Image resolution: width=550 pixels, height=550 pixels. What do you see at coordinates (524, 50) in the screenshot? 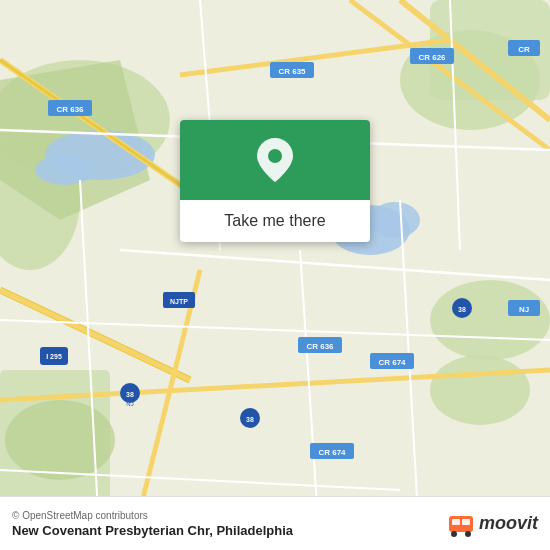
I see `svg-text: CR` at bounding box center [524, 50].